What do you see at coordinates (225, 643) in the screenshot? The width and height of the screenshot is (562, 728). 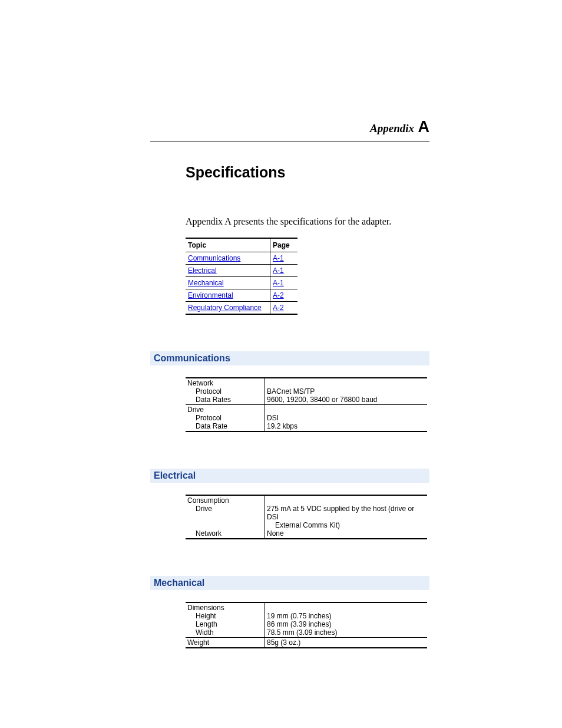 I see `mech-weight-label: Weight` at bounding box center [225, 643].